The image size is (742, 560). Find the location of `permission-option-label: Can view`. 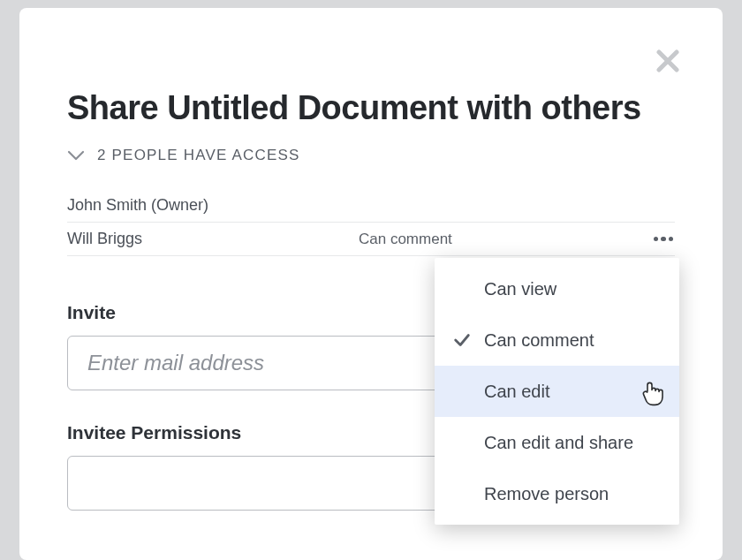

permission-option-label: Can view is located at coordinates (574, 290).